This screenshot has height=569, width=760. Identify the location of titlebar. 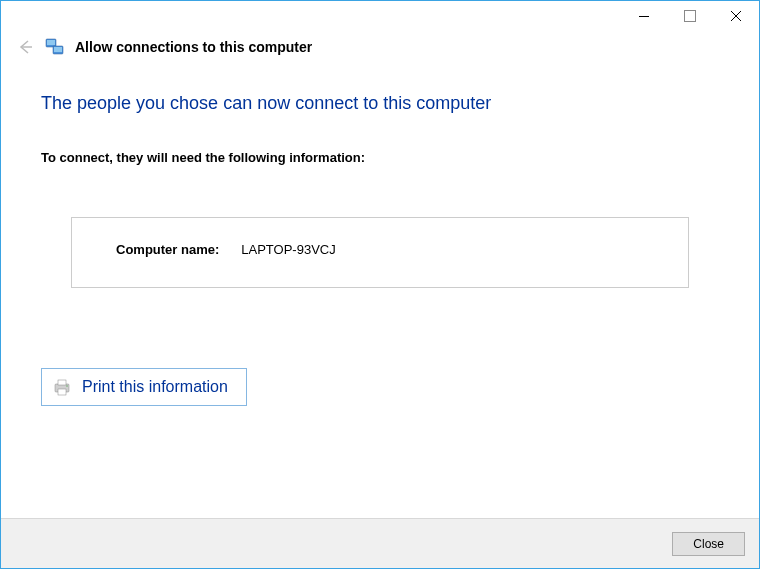
(380, 16).